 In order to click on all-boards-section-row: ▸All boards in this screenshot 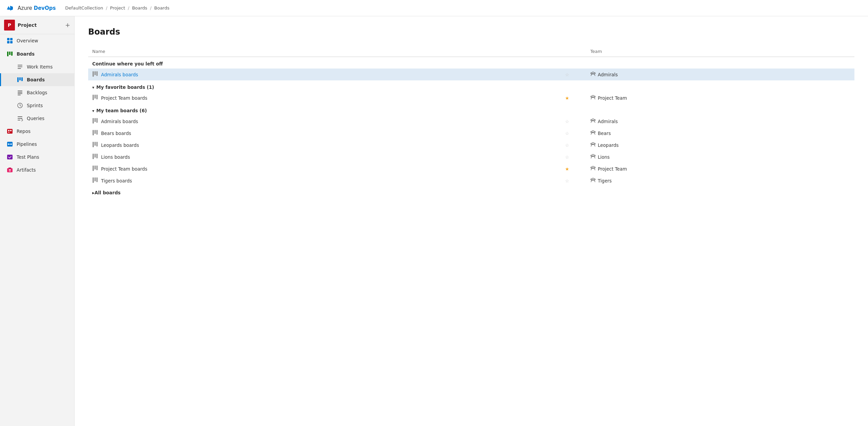, I will do `click(471, 193)`.